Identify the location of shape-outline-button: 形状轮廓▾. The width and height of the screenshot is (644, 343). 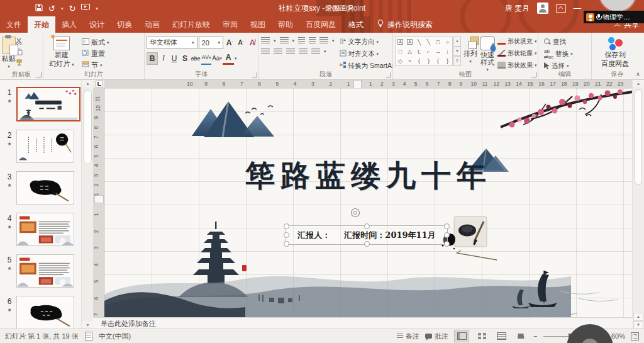
(517, 53).